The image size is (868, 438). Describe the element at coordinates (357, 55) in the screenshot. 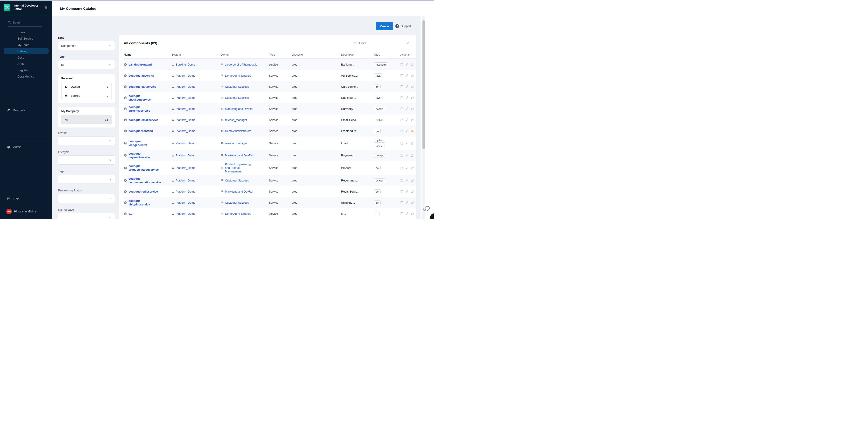

I see `column-header-description: Description` at that location.